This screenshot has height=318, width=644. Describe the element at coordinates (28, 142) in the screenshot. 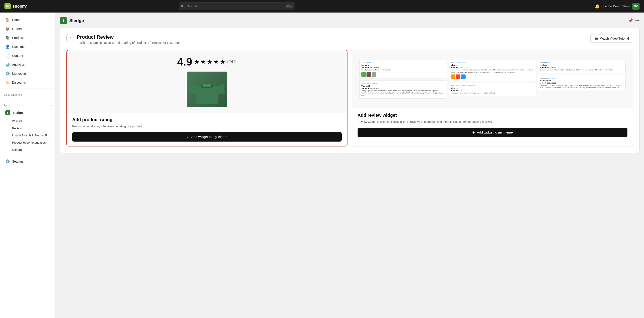

I see `sidebar-sub-item-product-recommendation: Product Recommendation` at that location.